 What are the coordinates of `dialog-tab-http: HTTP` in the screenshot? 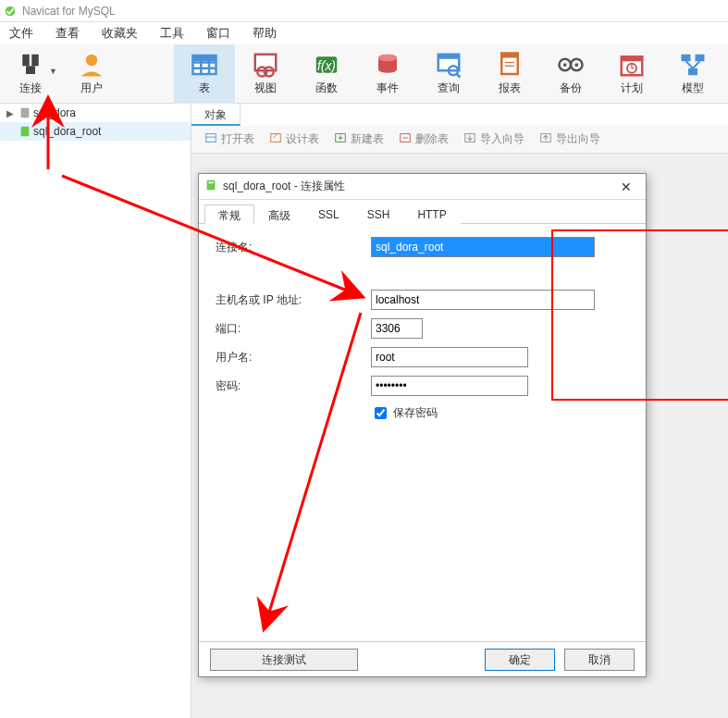 It's located at (431, 215).